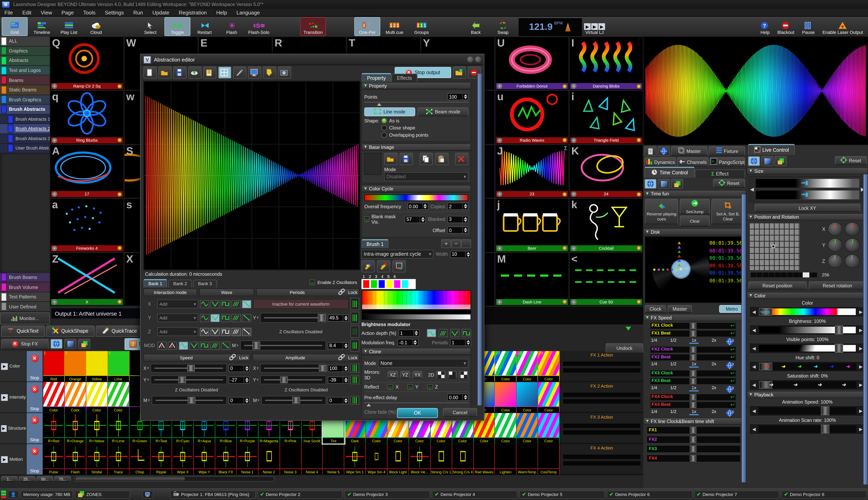 The height and width of the screenshot is (500, 868). I want to click on tab-bank3: Bank 3, so click(205, 284).